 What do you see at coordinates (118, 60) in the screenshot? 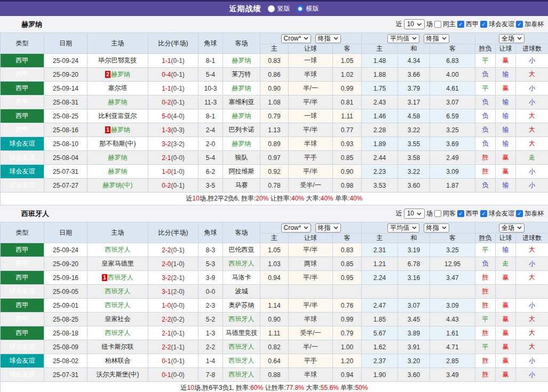
I see `team-name-link: 毕尔巴鄂竞技` at bounding box center [118, 60].